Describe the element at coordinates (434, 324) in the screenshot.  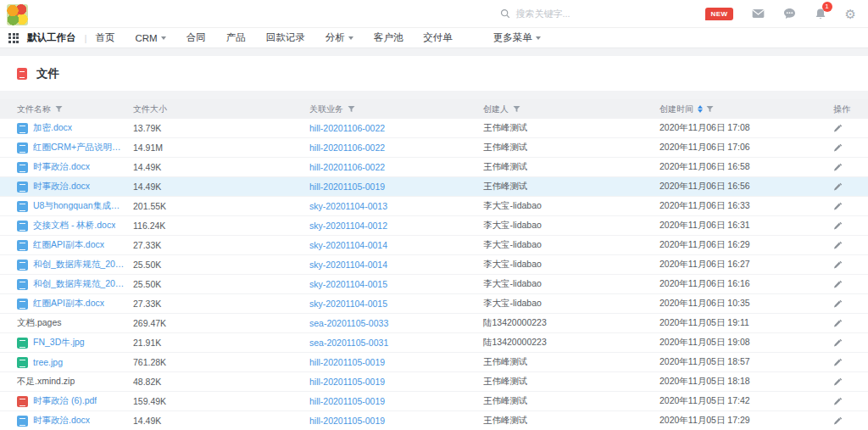
I see `table-row: 文档.pages 269.47K sea-20201105-0033 陆1342…` at that location.